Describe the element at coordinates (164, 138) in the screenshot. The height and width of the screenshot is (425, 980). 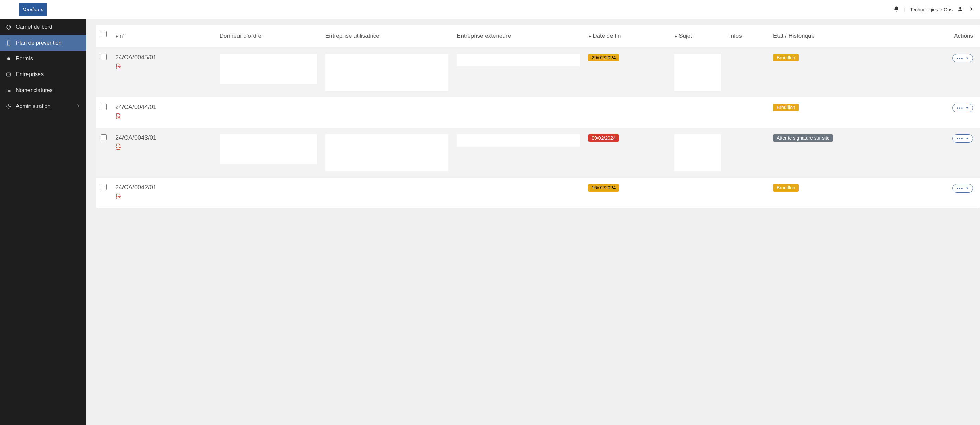
I see `plan-number: 24/CA/0043/01` at that location.